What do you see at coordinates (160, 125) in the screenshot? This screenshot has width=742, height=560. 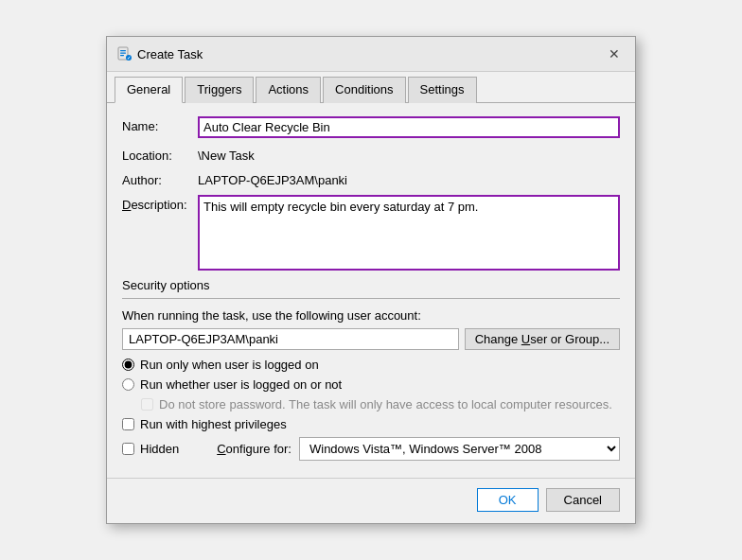 I see `name-label: Name:` at bounding box center [160, 125].